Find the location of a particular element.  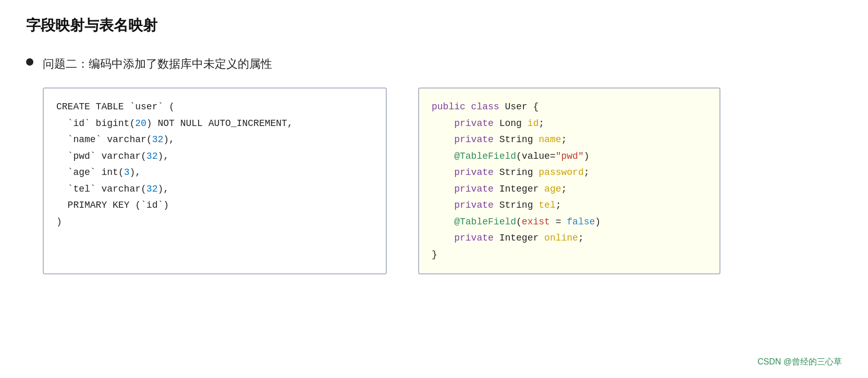

java-line-9: private Integer online; is located at coordinates (569, 238).